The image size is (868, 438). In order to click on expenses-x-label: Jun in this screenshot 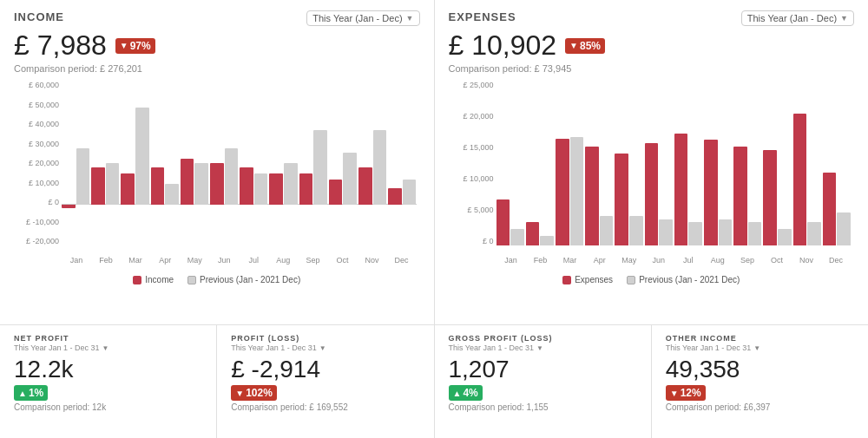, I will do `click(659, 260)`.